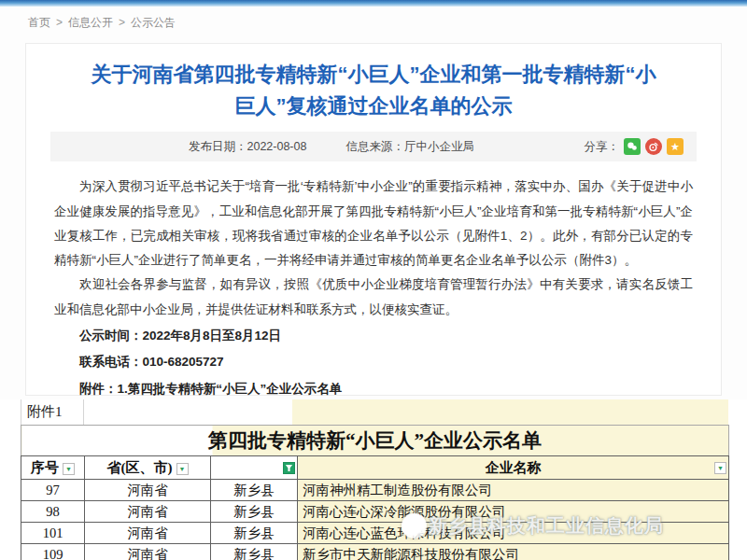 The width and height of the screenshot is (747, 560). Describe the element at coordinates (39, 22) in the screenshot. I see `breadcrumb-home: 首页` at that location.